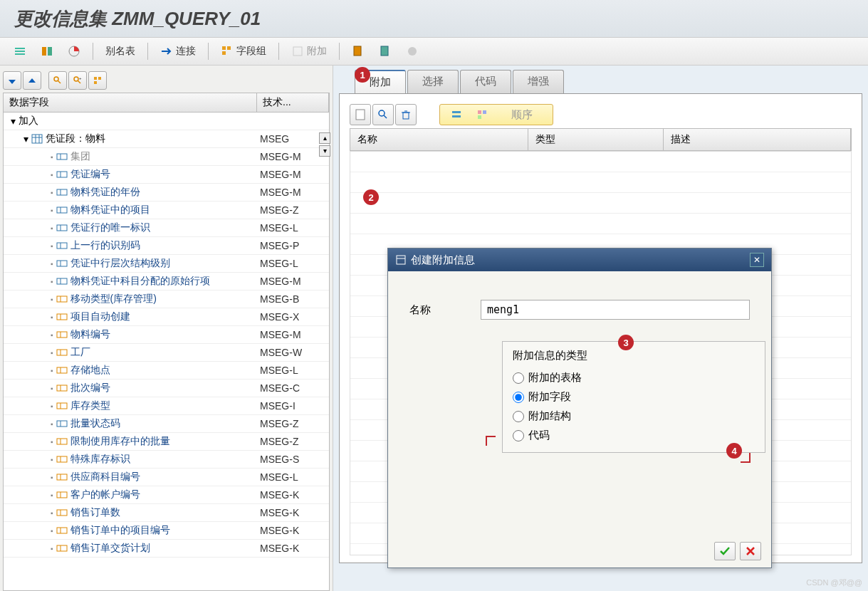  I want to click on tree-item: ▪客户的帐户编号MSEG-K, so click(167, 496).